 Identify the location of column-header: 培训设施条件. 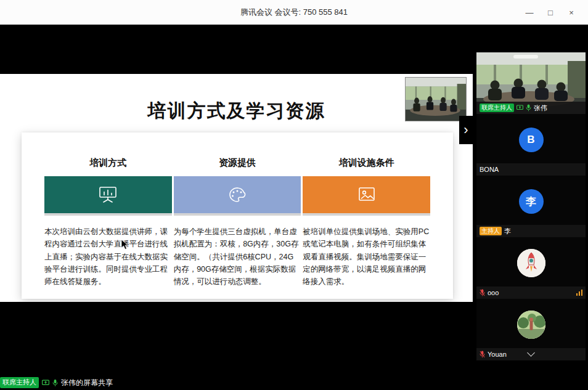
(366, 163).